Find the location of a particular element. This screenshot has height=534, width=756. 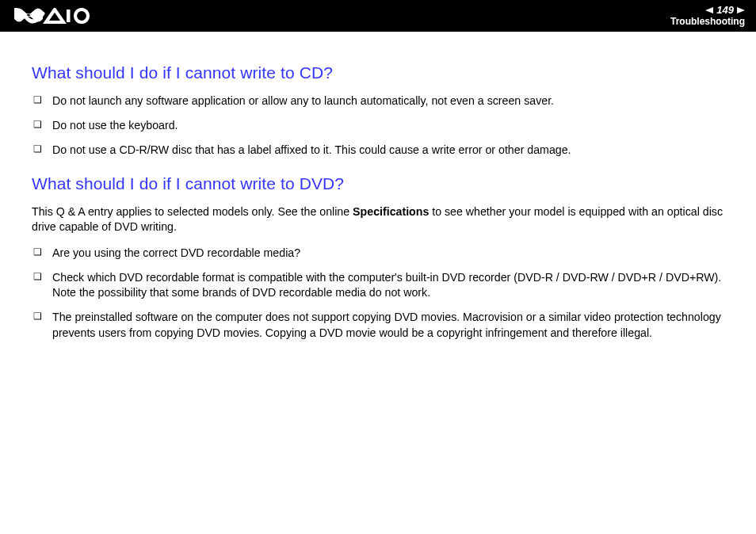

note-text-pre: This Q & A entry applies to selected mod… is located at coordinates (192, 212).